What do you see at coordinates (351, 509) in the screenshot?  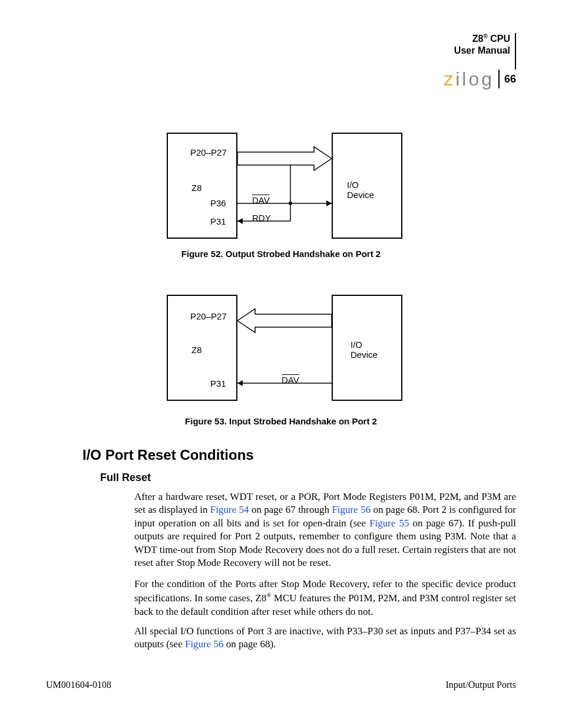 I see `link-figure-56: Figure 56` at bounding box center [351, 509].